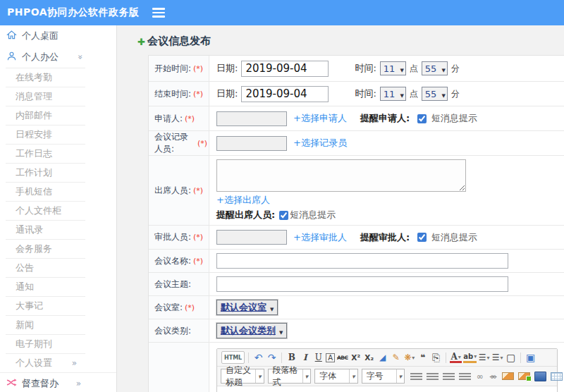  I want to click on field-label: 开始时间:, so click(173, 69).